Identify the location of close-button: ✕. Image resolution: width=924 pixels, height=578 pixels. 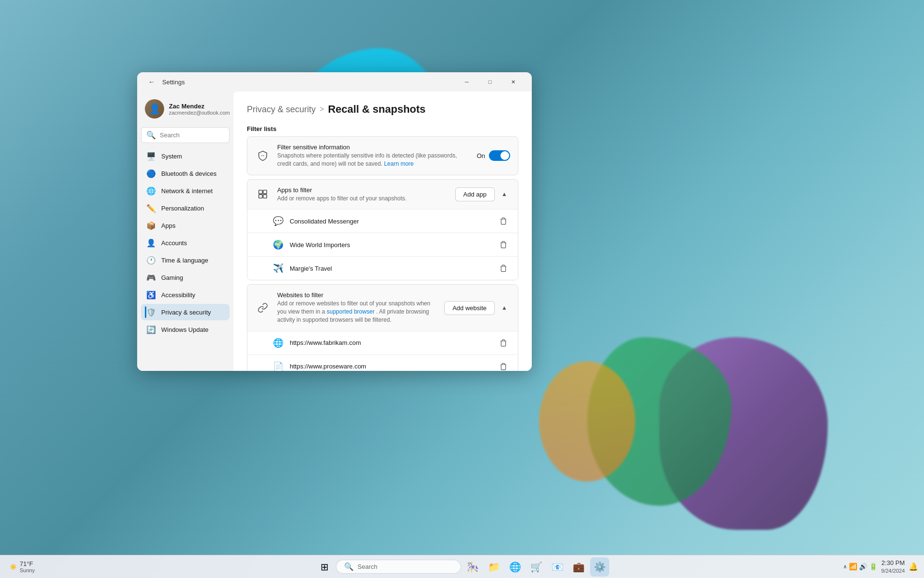
(513, 82).